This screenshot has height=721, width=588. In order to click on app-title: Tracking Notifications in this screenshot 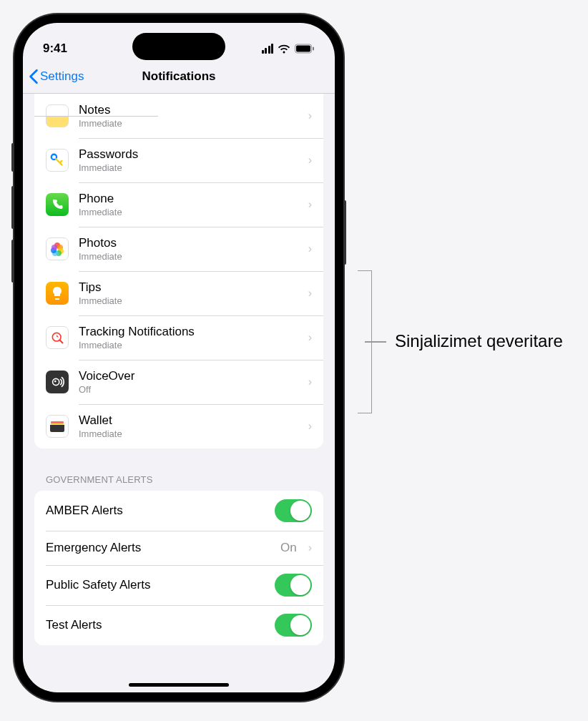, I will do `click(190, 332)`.